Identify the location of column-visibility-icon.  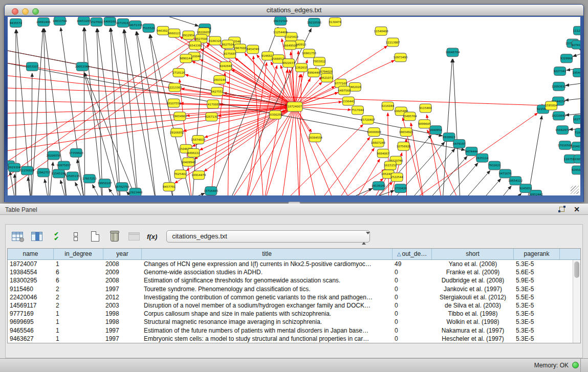
(37, 236).